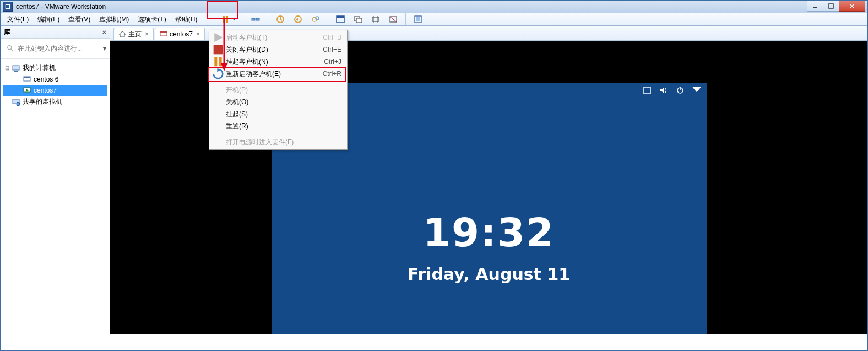 This screenshot has width=868, height=351. What do you see at coordinates (278, 50) in the screenshot?
I see `menu-shutdown-guest: 关闭客户机(D) Ctrl+E` at bounding box center [278, 50].